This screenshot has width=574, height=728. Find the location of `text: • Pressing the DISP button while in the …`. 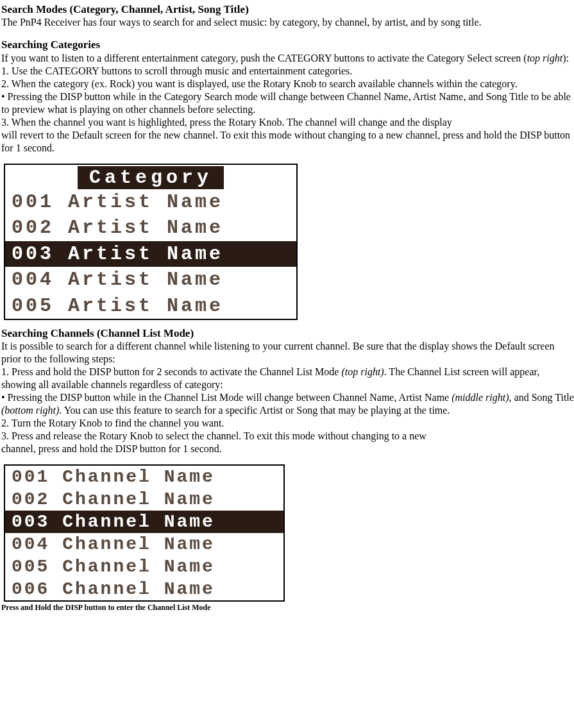

text: • Pressing the DISP button while in the … is located at coordinates (226, 398).